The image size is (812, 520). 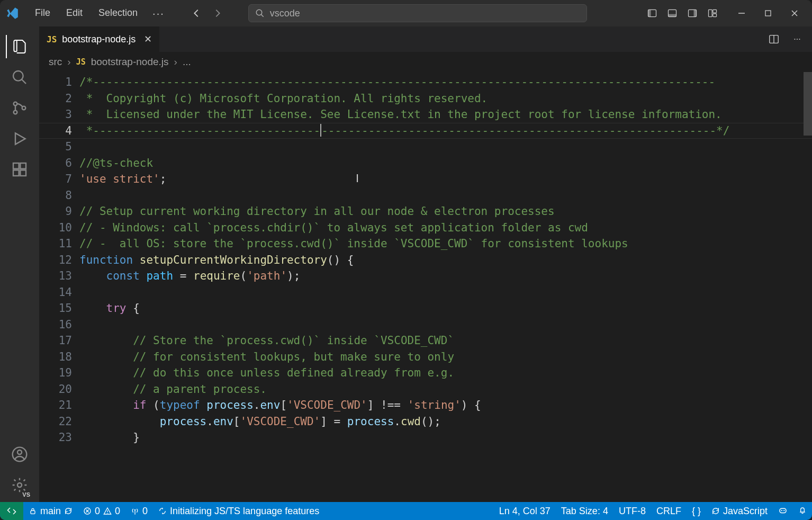 What do you see at coordinates (20, 169) in the screenshot?
I see `extensions-icon` at bounding box center [20, 169].